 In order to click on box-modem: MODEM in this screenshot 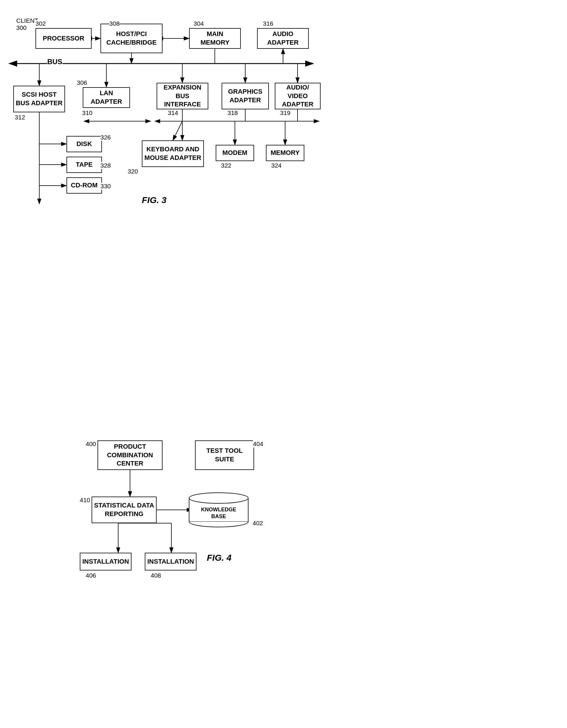, I will do `click(235, 153)`.